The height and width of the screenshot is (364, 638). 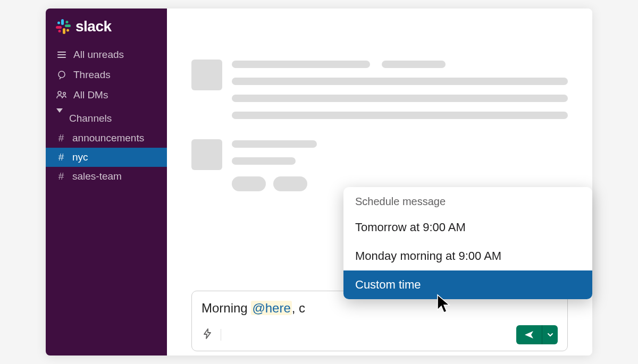 I want to click on channel-name: announcements, so click(x=108, y=138).